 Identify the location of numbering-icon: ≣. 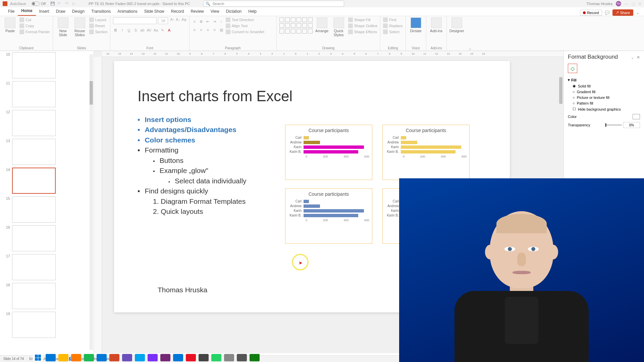
(201, 21).